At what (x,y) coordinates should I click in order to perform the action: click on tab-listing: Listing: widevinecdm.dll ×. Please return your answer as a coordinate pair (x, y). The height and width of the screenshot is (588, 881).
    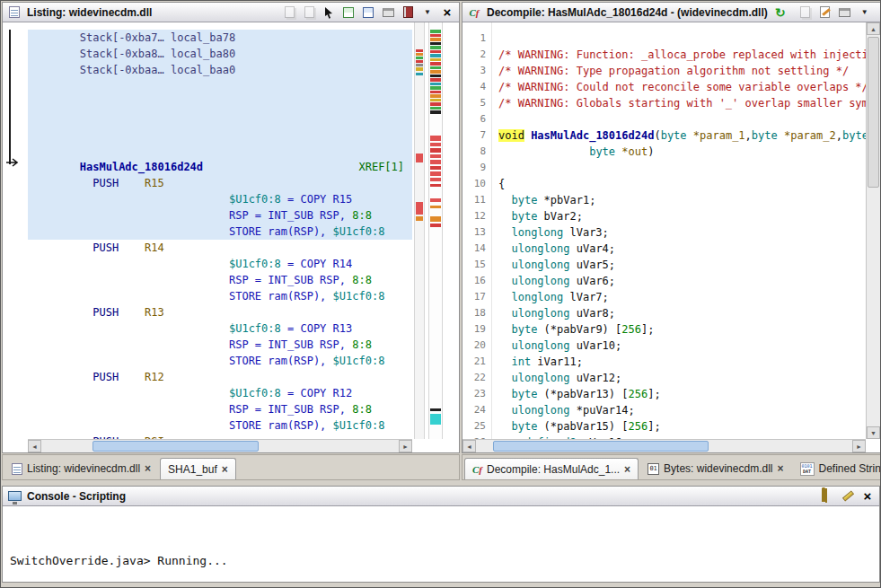
    Looking at the image, I should click on (81, 469).